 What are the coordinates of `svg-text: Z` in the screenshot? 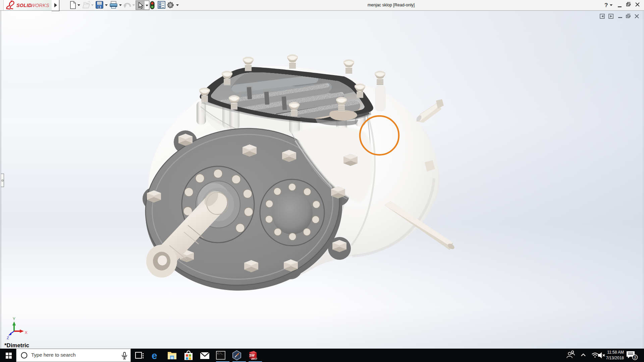 It's located at (8, 338).